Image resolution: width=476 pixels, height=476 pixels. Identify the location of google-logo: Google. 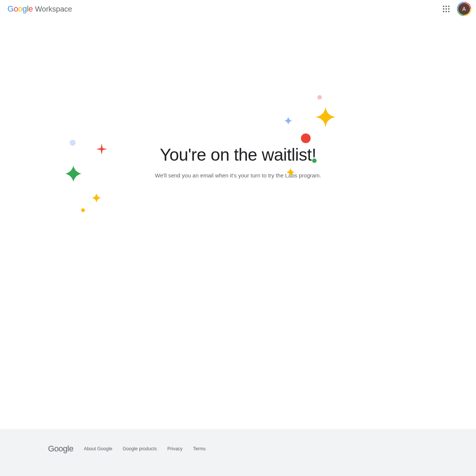
(20, 9).